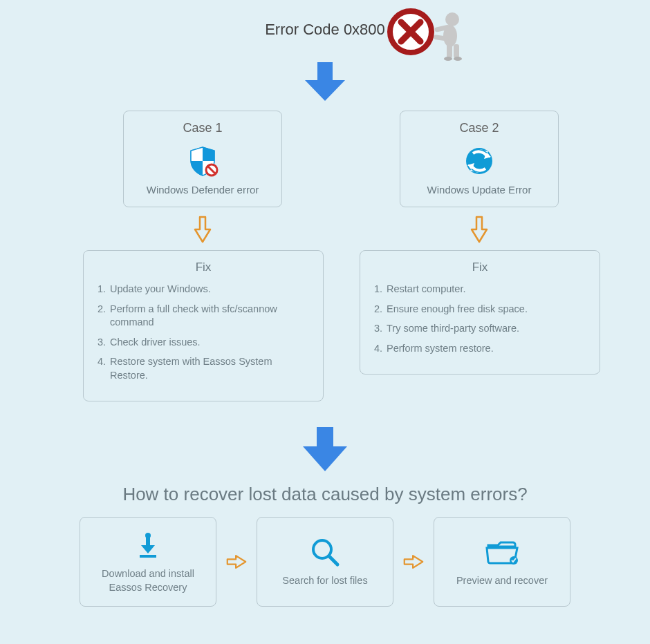 The image size is (650, 644). Describe the element at coordinates (440, 349) in the screenshot. I see `fix-2-item: Perform system restore.` at that location.